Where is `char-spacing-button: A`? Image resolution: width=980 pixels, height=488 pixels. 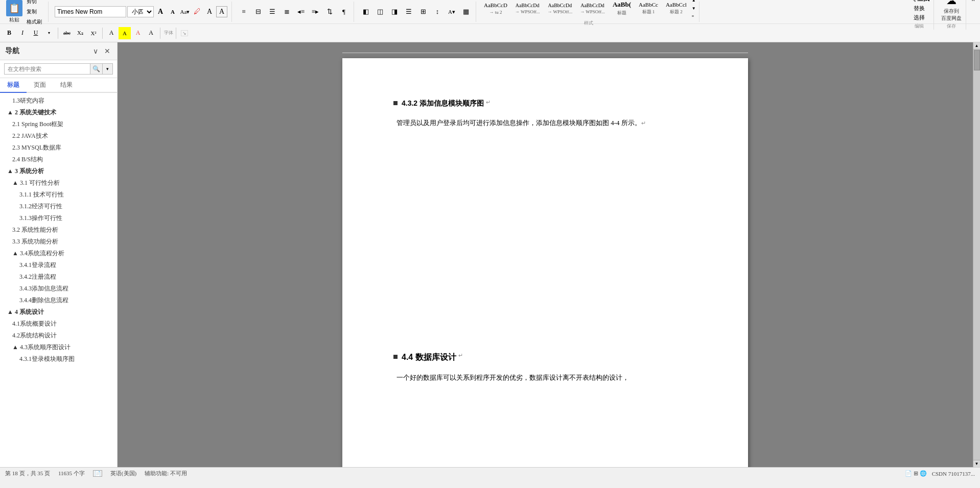
char-spacing-button: A is located at coordinates (151, 33).